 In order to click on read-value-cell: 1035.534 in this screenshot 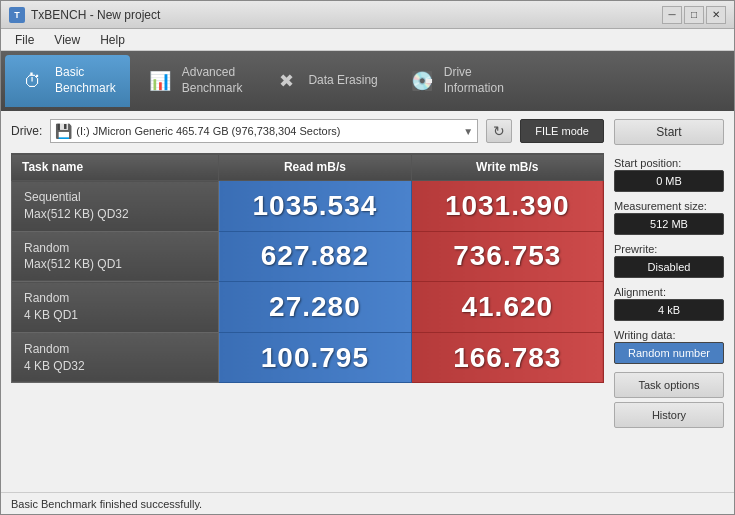, I will do `click(315, 206)`.